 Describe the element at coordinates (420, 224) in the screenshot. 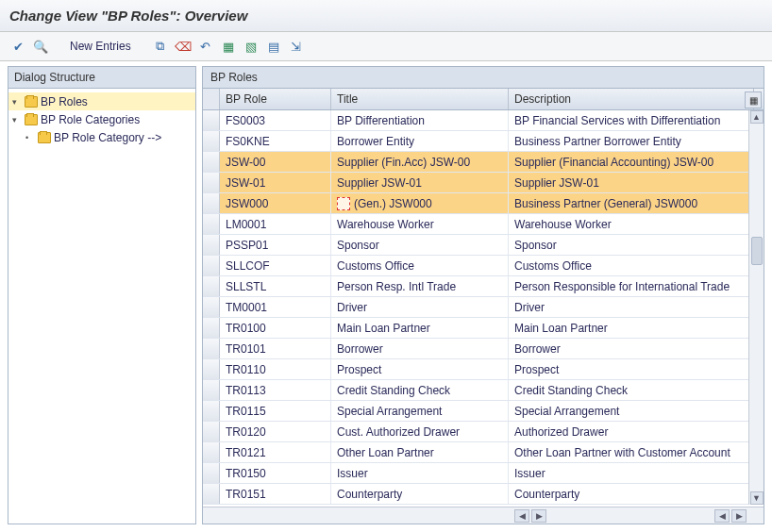

I see `cell-title: Warehouse Worker` at that location.